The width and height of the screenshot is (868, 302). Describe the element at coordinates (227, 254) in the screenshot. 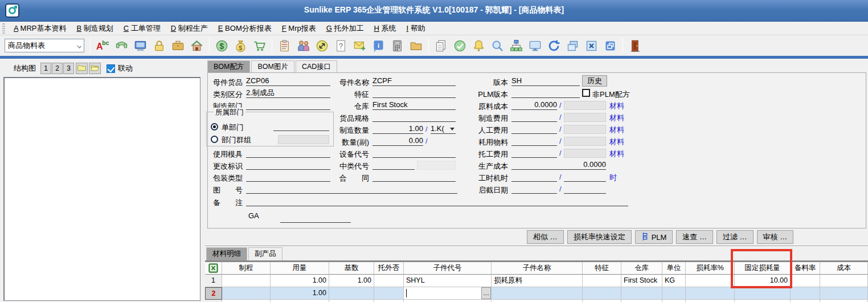

I see `detail-tab: 材料明细` at that location.